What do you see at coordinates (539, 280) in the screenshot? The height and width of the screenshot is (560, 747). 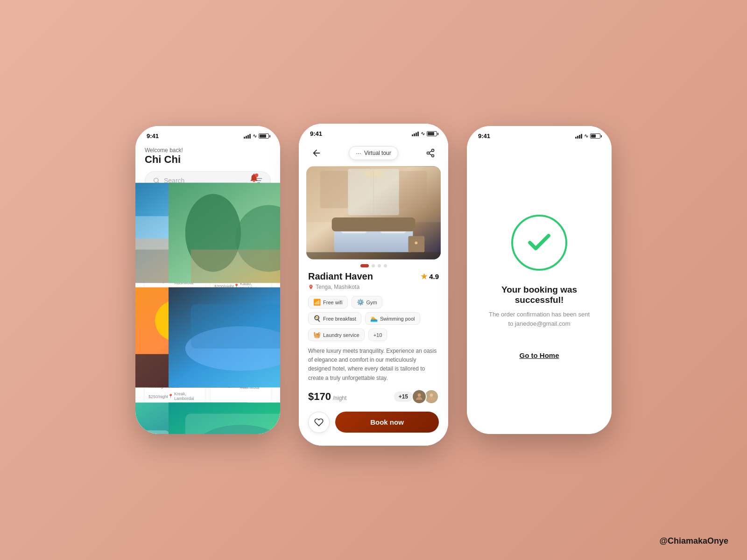 I see `phone-success: 9:41 ∿` at bounding box center [539, 280].